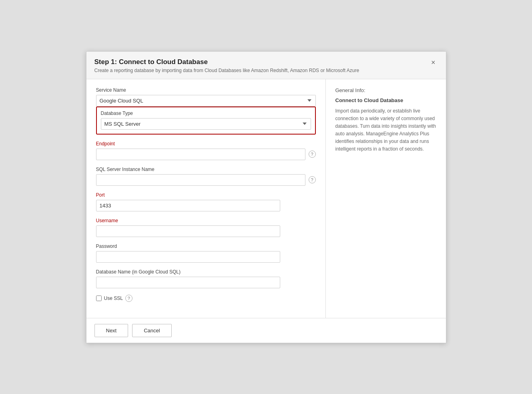 This screenshot has height=394, width=532. What do you see at coordinates (227, 66) in the screenshot?
I see `header-text: Step 1: Connect to Cloud Database Create…` at bounding box center [227, 66].